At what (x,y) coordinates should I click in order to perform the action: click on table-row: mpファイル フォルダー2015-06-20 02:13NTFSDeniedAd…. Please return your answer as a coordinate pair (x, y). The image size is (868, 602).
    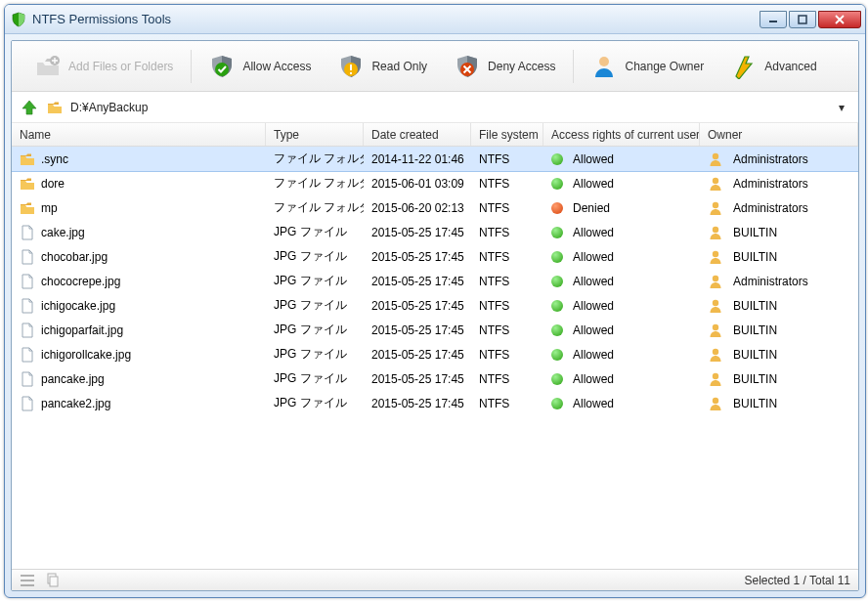
    Looking at the image, I should click on (435, 207).